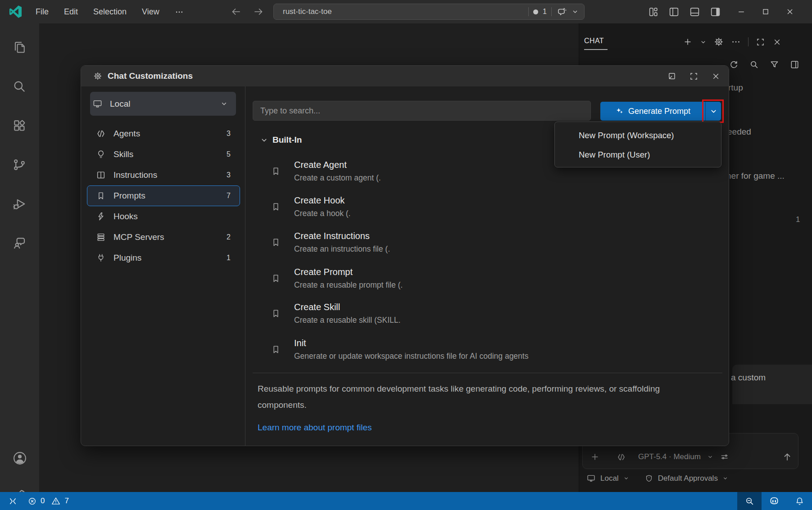 This screenshot has height=510, width=812. What do you see at coordinates (101, 217) in the screenshot?
I see `zap-icon` at bounding box center [101, 217].